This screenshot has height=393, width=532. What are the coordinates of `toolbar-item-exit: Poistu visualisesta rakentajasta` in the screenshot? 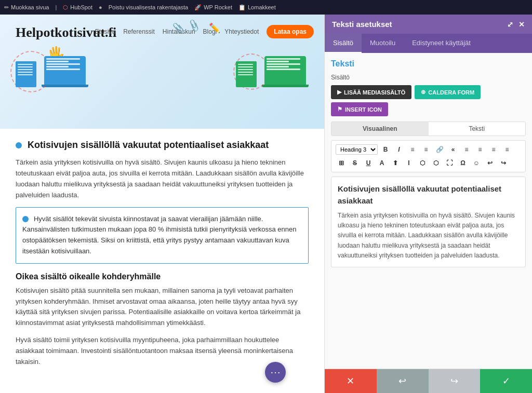 It's located at (149, 7).